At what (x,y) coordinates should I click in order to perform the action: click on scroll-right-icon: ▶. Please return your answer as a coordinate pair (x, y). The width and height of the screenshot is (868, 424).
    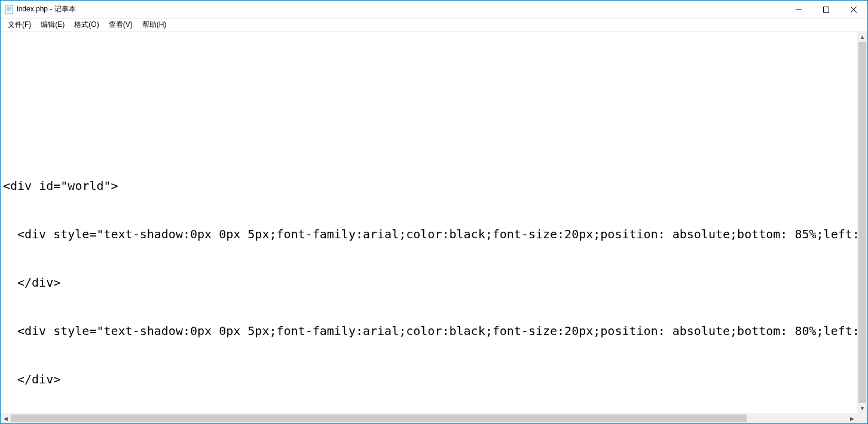
    Looking at the image, I should click on (852, 418).